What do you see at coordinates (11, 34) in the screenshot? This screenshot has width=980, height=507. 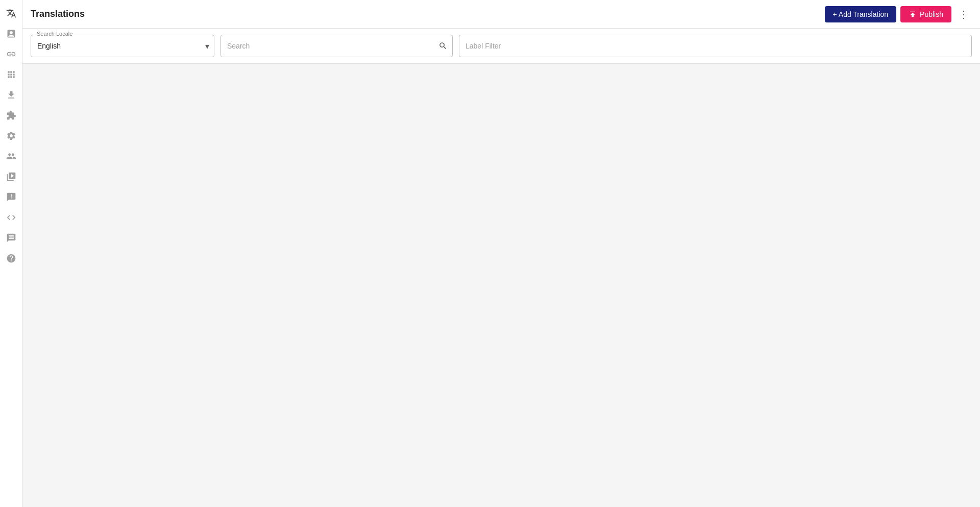 I see `sidebar-item-pages` at bounding box center [11, 34].